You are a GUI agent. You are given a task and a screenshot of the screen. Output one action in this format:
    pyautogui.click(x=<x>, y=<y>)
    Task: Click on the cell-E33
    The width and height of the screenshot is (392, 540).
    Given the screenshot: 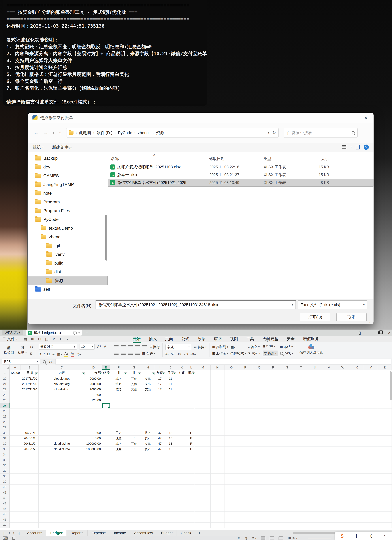 What is the action you would take?
    pyautogui.click(x=106, y=449)
    